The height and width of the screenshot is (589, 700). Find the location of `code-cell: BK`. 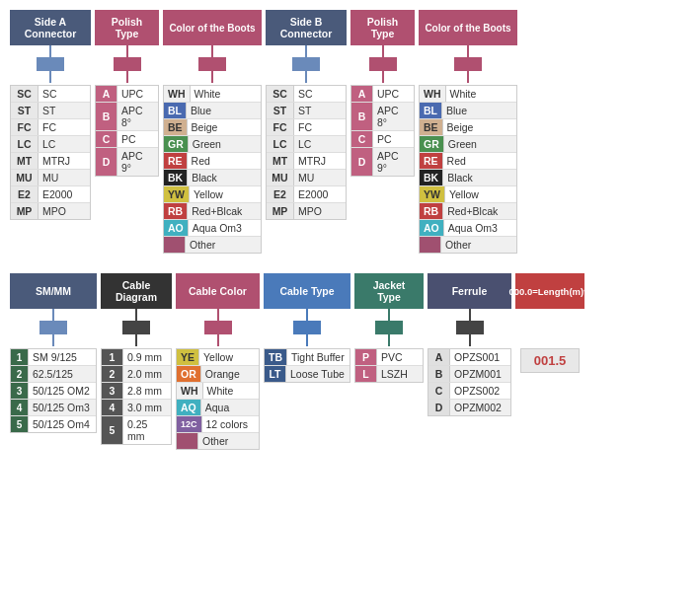

code-cell: BK is located at coordinates (431, 178).